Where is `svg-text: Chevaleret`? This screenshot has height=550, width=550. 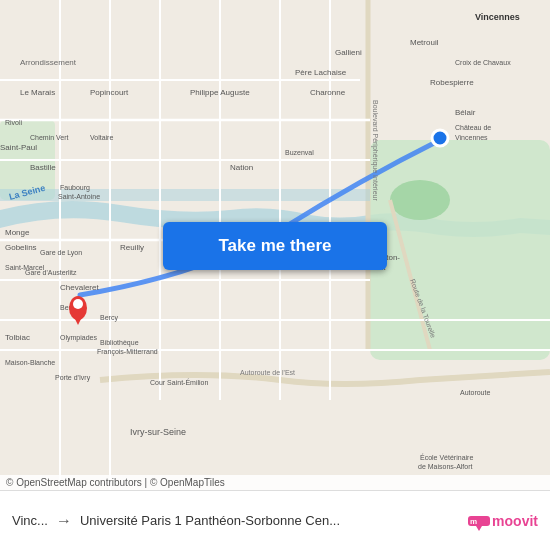 svg-text: Chevaleret is located at coordinates (80, 288).